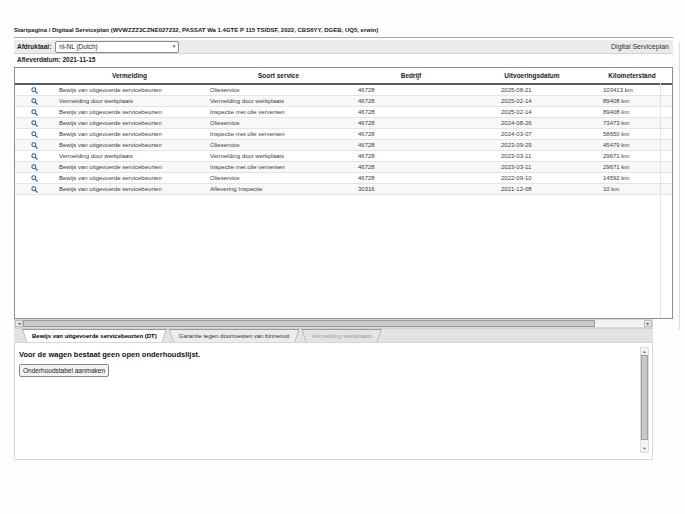  What do you see at coordinates (196, 30) in the screenshot?
I see `breadcrumb: Startpagina / Digitaal Serviceplan (WVWZ…` at bounding box center [196, 30].